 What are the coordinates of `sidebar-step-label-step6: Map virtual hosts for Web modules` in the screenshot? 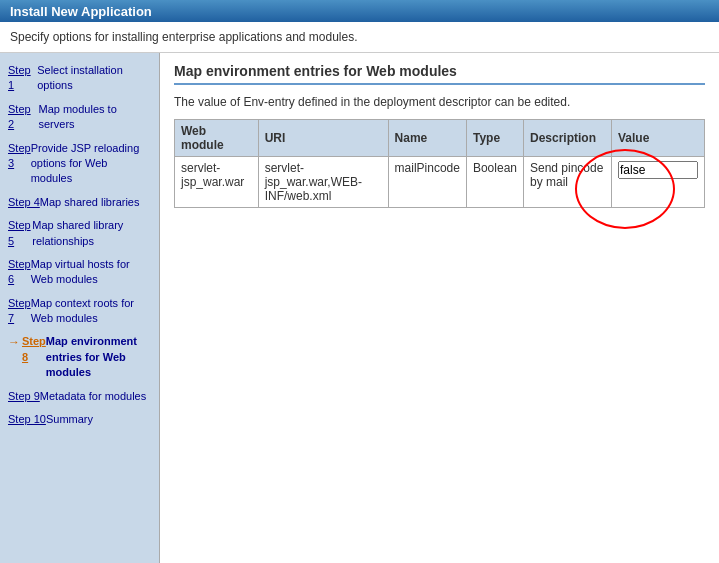 It's located at (91, 272).